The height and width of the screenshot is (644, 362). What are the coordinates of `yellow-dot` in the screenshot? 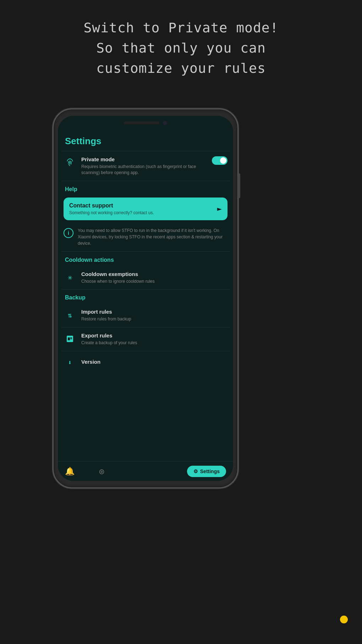 It's located at (344, 619).